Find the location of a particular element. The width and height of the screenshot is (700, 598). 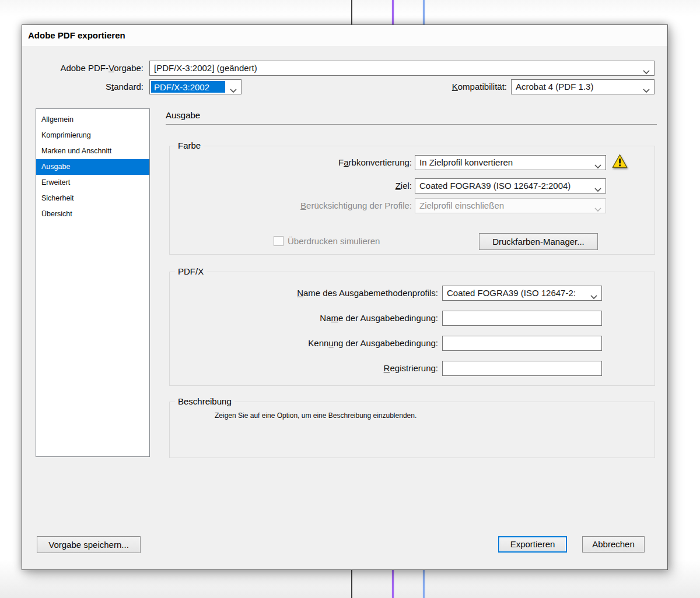

dialog-titlebar: Adobe PDF exportieren is located at coordinates (345, 36).